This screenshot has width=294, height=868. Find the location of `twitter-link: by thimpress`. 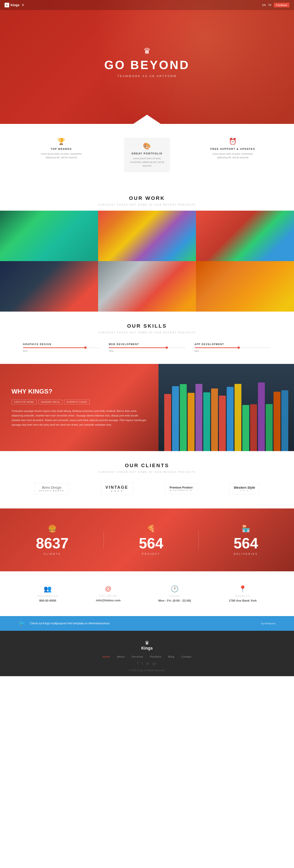

twitter-link: by thimpress is located at coordinates (268, 623).